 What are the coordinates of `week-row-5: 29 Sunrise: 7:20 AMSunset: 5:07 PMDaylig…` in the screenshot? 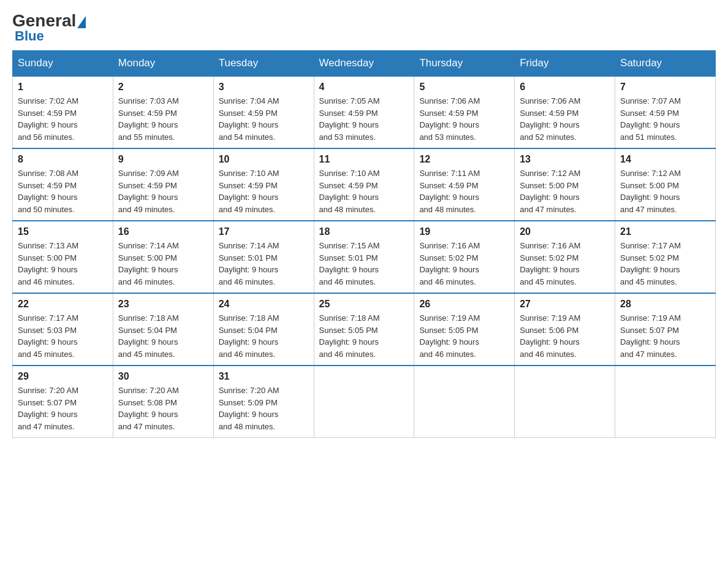 It's located at (364, 402).